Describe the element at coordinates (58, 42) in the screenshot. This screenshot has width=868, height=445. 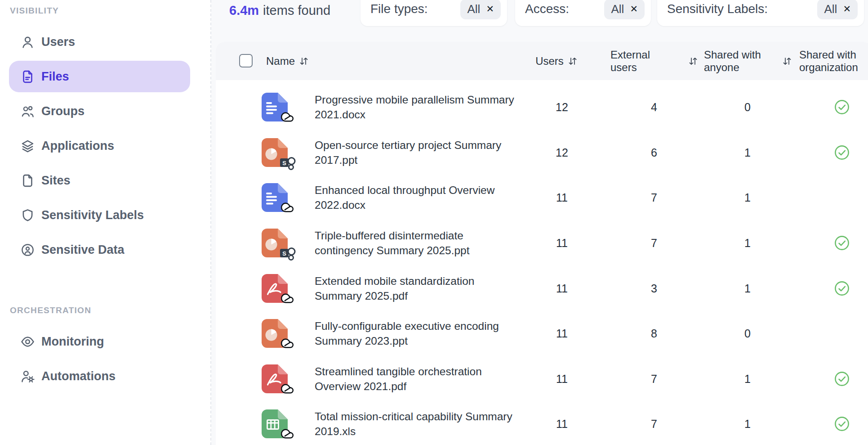
I see `sidebar-item-label: Users` at that location.